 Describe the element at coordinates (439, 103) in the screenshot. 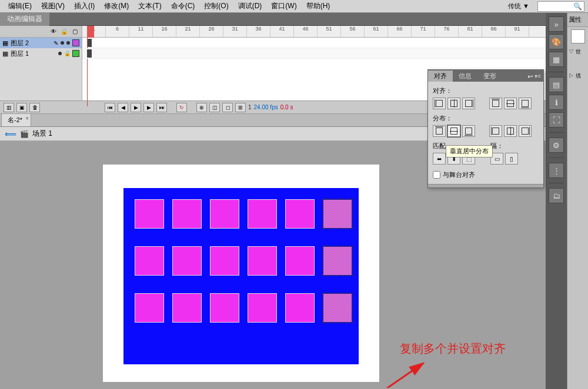

I see `align-left-button` at that location.